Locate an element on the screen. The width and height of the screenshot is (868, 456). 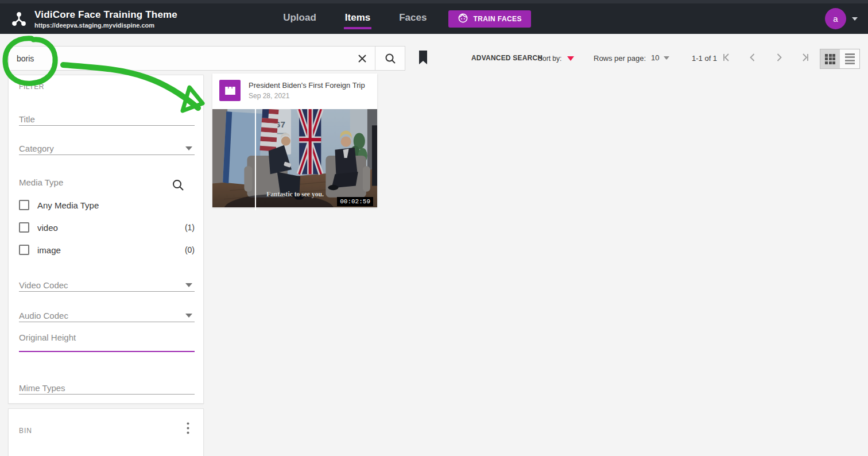
search-input is located at coordinates (179, 59).